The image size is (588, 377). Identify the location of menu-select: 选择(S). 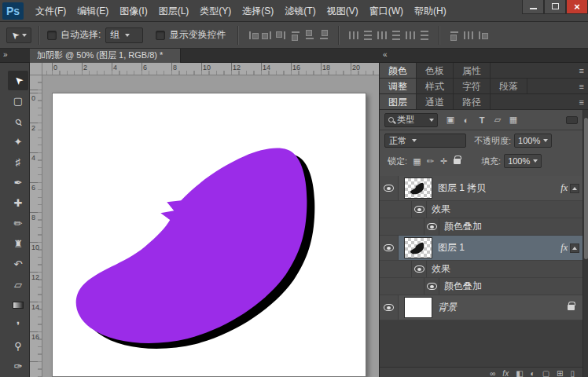
(258, 11).